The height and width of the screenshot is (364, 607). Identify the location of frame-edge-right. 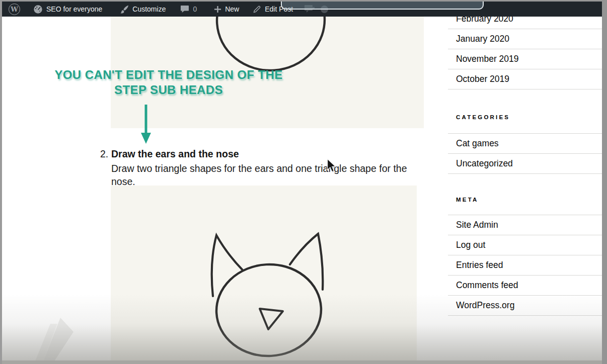
(604, 182).